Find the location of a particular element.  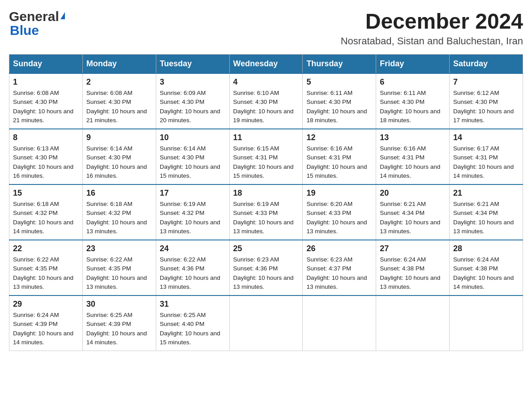

calendar-cell: 24 Sunrise: 6:22 AM Sunset: 4:36 PM Dayl… is located at coordinates (193, 268).